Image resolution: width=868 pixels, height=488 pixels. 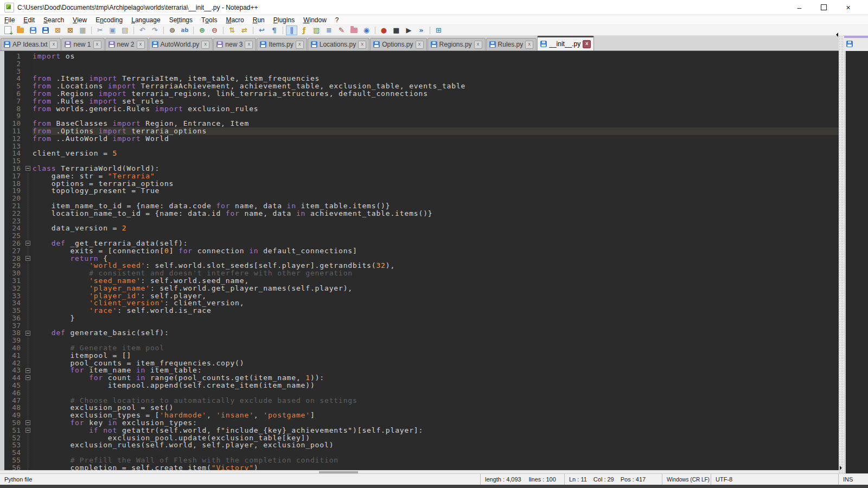 I want to click on menu-file: File, so click(x=10, y=20).